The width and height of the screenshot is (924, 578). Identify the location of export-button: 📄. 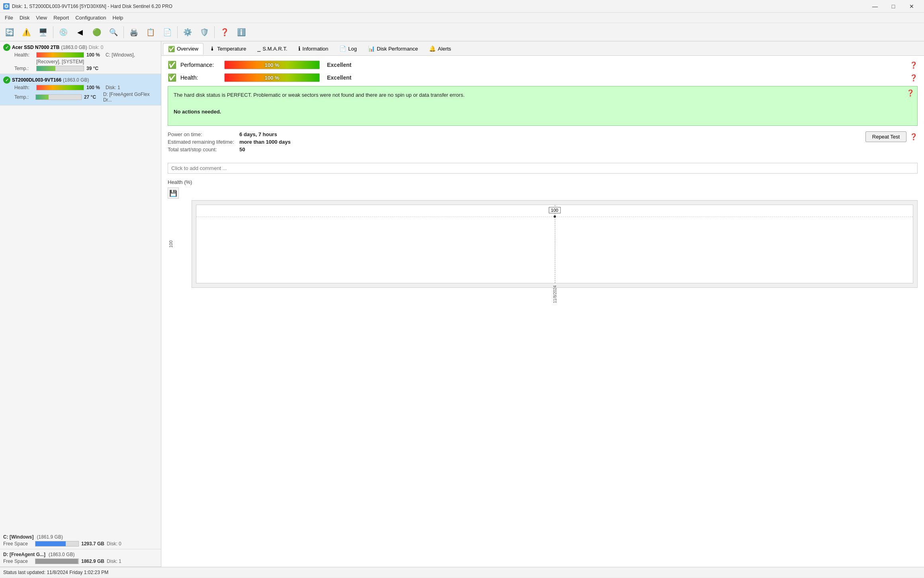
(167, 32).